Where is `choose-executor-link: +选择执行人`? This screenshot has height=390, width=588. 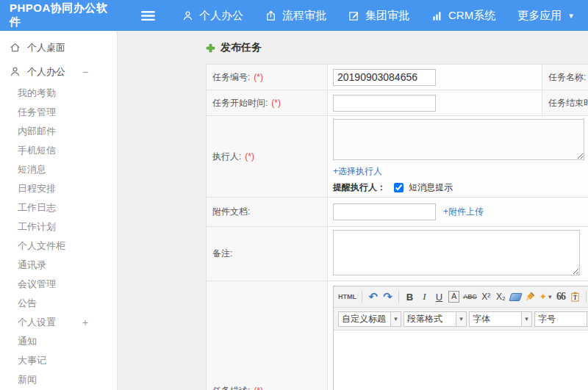
choose-executor-link: +选择执行人 is located at coordinates (357, 171).